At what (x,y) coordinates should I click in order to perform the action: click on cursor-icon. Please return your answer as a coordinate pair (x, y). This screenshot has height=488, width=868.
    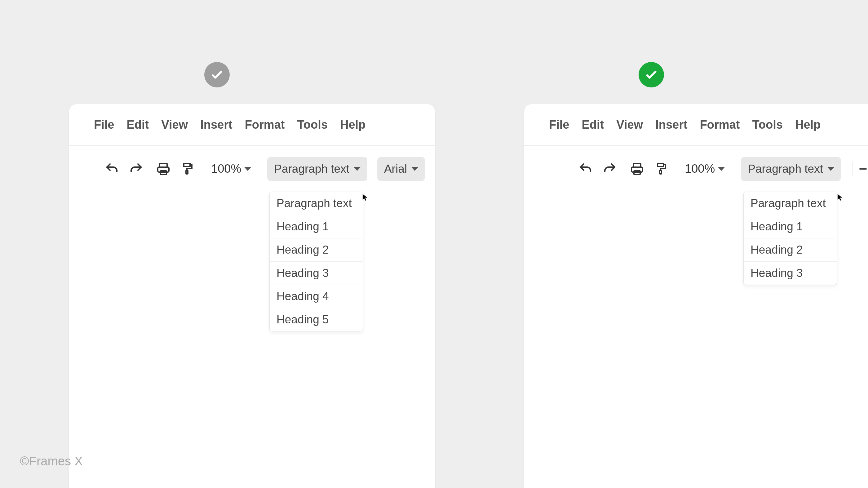
    Looking at the image, I should click on (841, 197).